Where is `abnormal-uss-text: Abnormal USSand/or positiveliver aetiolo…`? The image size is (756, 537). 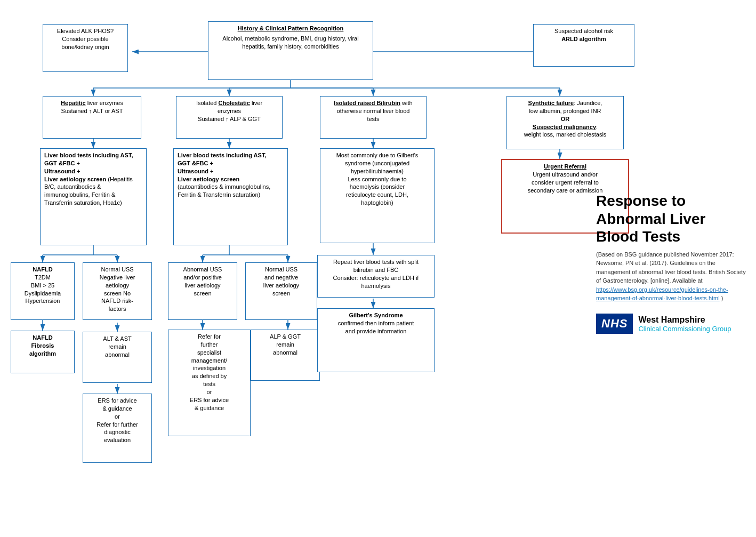
abnormal-uss-text: Abnormal USSand/or positiveliver aetiolo… is located at coordinates (203, 282).